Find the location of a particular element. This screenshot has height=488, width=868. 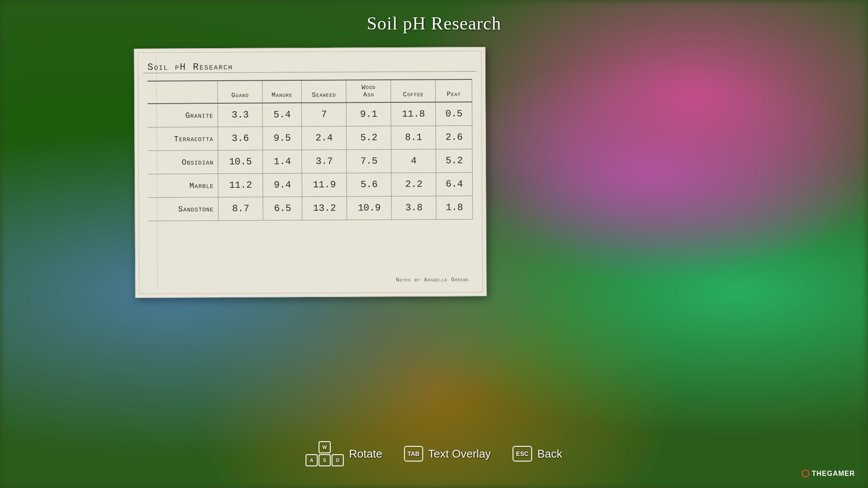

rotate-control: W A S D Rotate is located at coordinates (344, 454).